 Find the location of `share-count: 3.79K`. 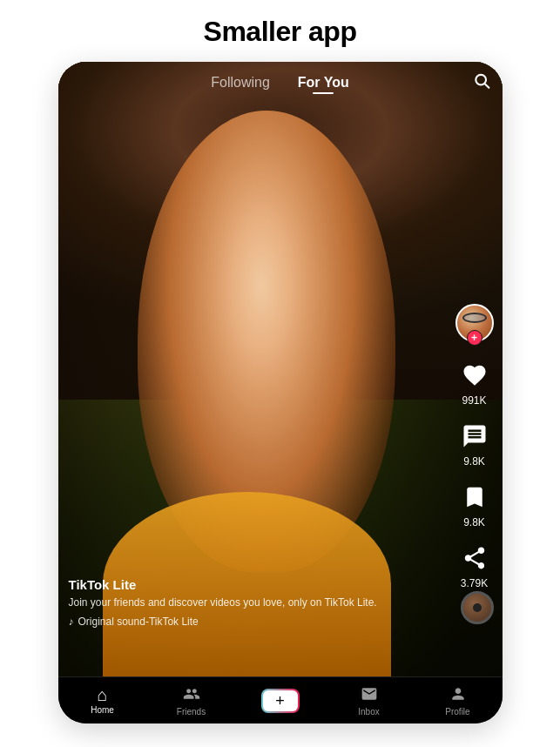

share-count: 3.79K is located at coordinates (474, 583).